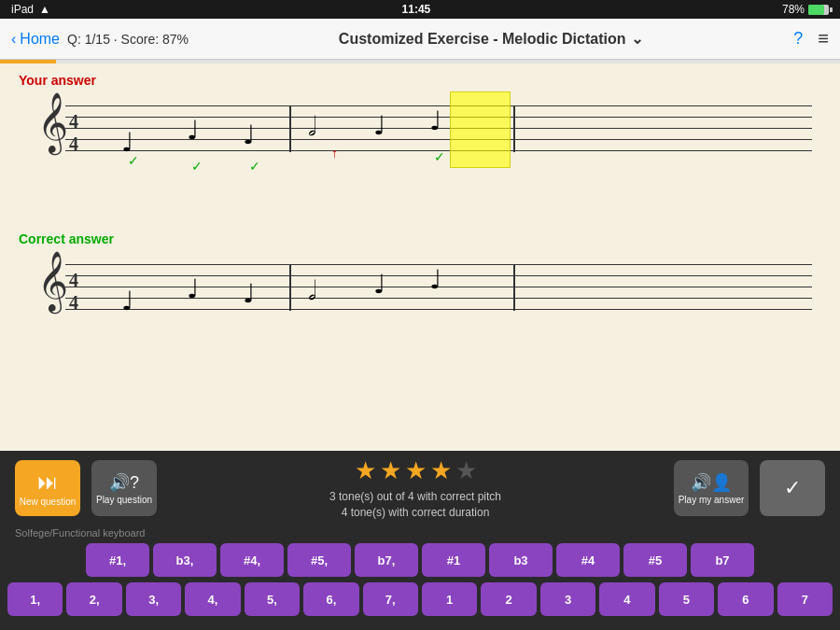 The image size is (840, 630). What do you see at coordinates (711, 483) in the screenshot?
I see `speaker-person-icon: 🔊👤` at bounding box center [711, 483].